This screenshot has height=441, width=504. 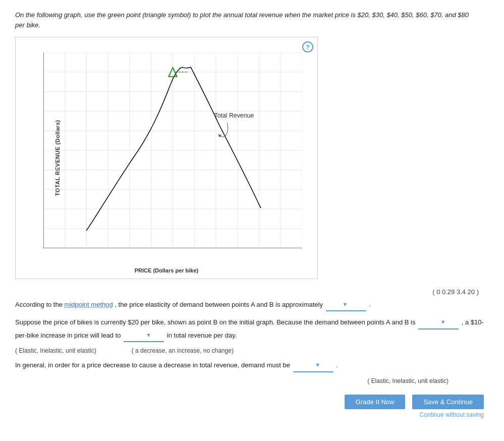 What do you see at coordinates (219, 305) in the screenshot?
I see `q1-text-mid: , the price elasticity of demand between…` at bounding box center [219, 305].